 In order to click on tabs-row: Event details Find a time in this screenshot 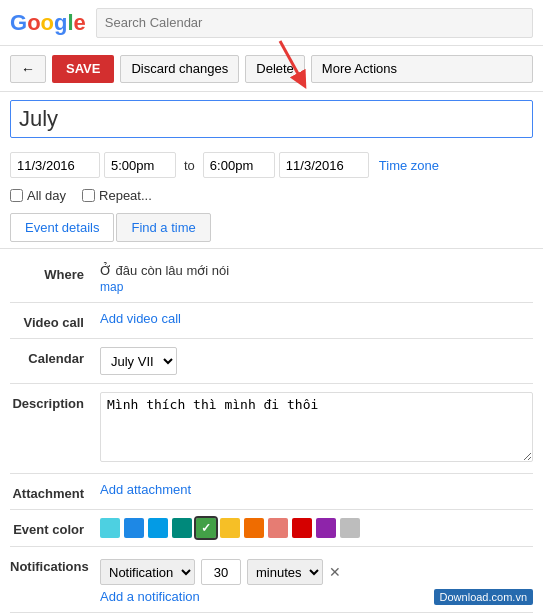, I will do `click(272, 228)`.